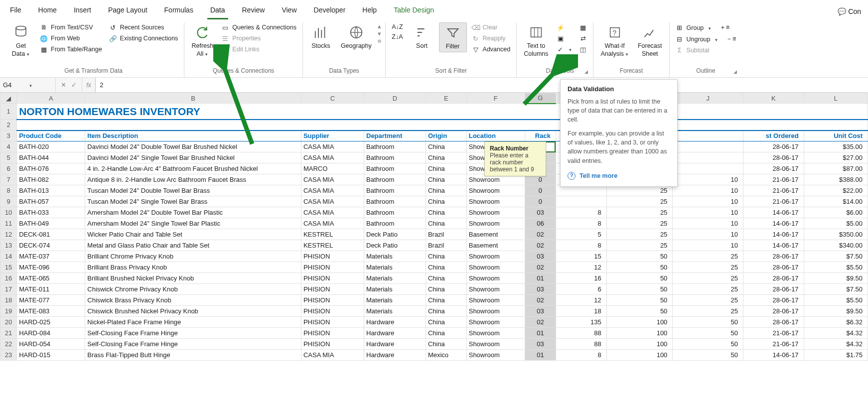  I want to click on stocks-button: Stocks, so click(321, 37).